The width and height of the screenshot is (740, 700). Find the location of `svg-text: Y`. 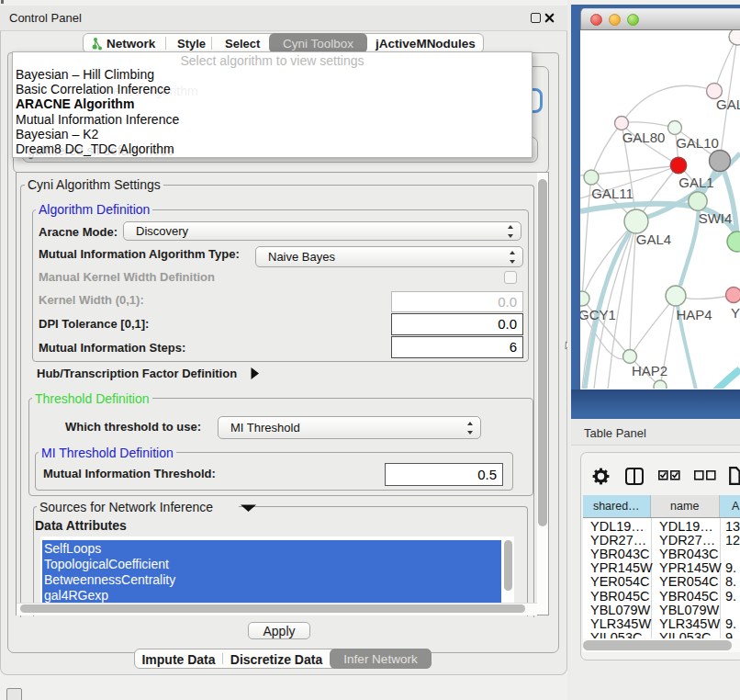

svg-text: Y is located at coordinates (735, 312).